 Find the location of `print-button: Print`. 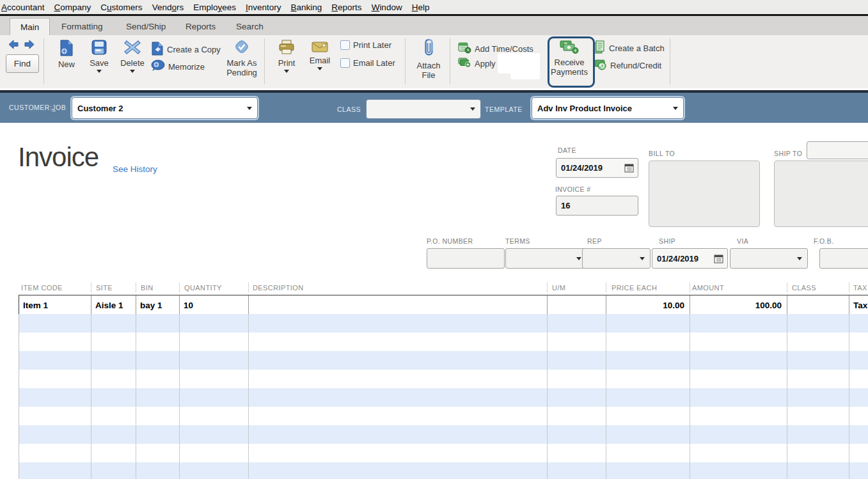

print-button: Print is located at coordinates (287, 56).